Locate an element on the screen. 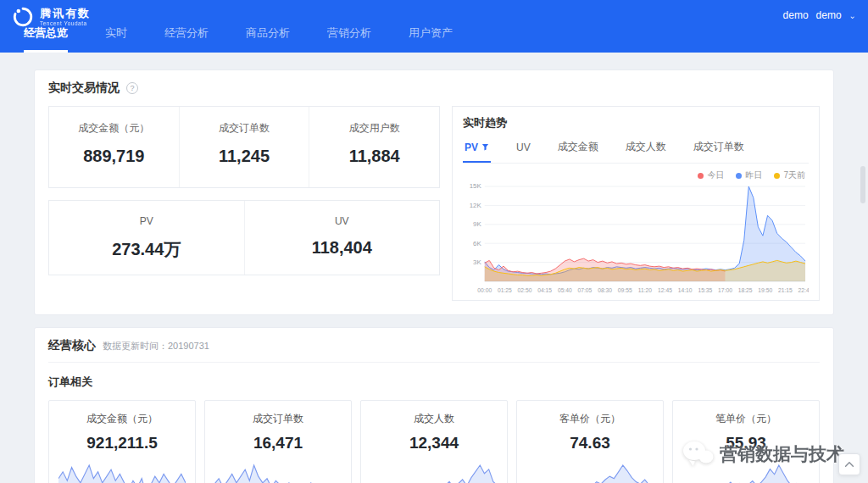 The image size is (868, 483). svg-text: 22:40 is located at coordinates (804, 290).